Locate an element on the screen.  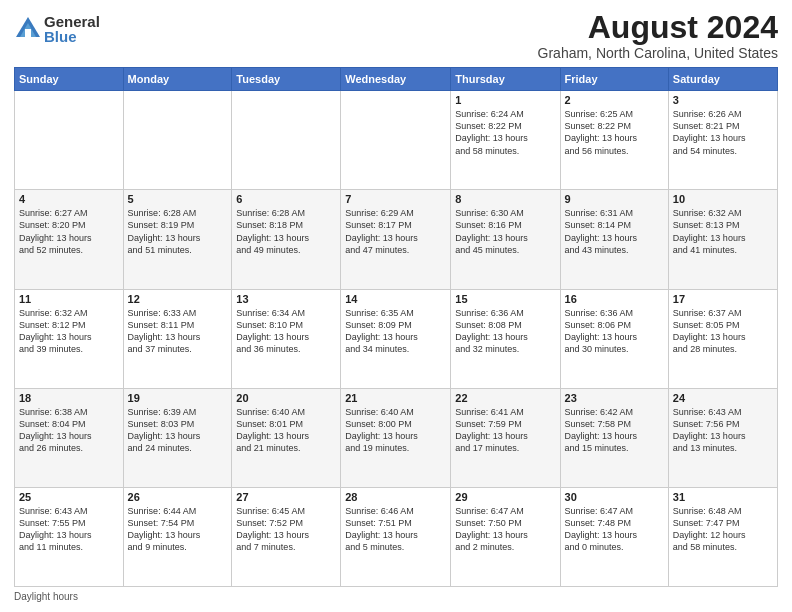
day-info: Sunrise: 6:43 AM Sunset: 7:56 PM Dayligh… is located at coordinates (723, 430).